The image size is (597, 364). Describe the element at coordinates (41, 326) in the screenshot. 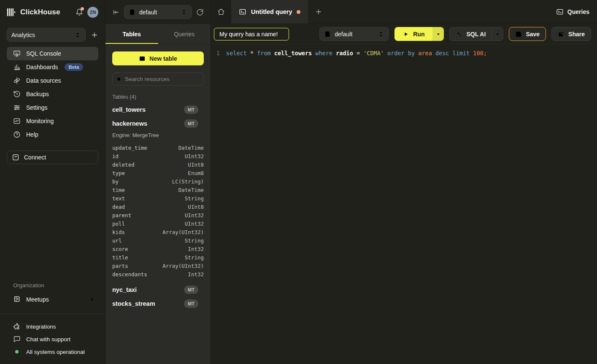

I see `integrations-label: Integrations` at that location.